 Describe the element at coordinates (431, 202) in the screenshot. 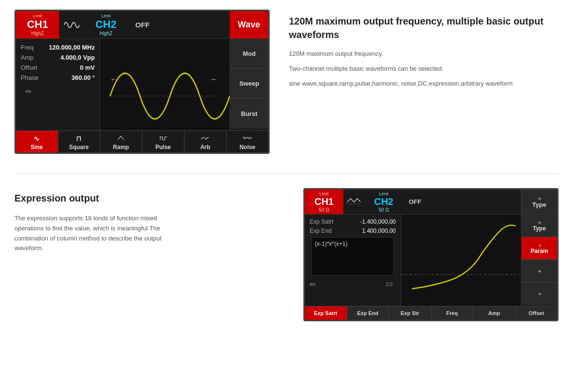

I see `screen-header-2: Limit CH1 50 Ω Limit CH2 50 Ω OFF` at that location.